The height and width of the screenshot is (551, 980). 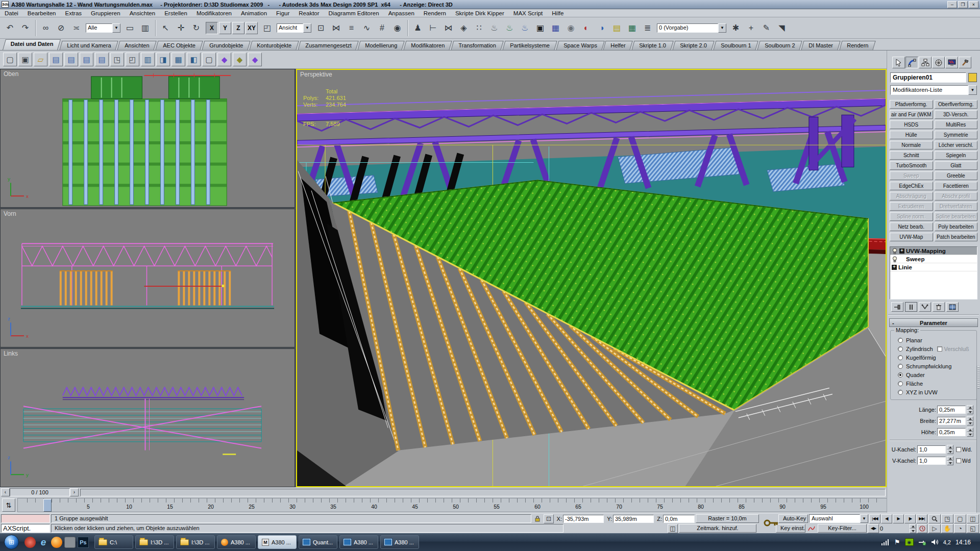 What do you see at coordinates (957, 114) in the screenshot?
I see `modifier-button: 3D-Versch.` at bounding box center [957, 114].